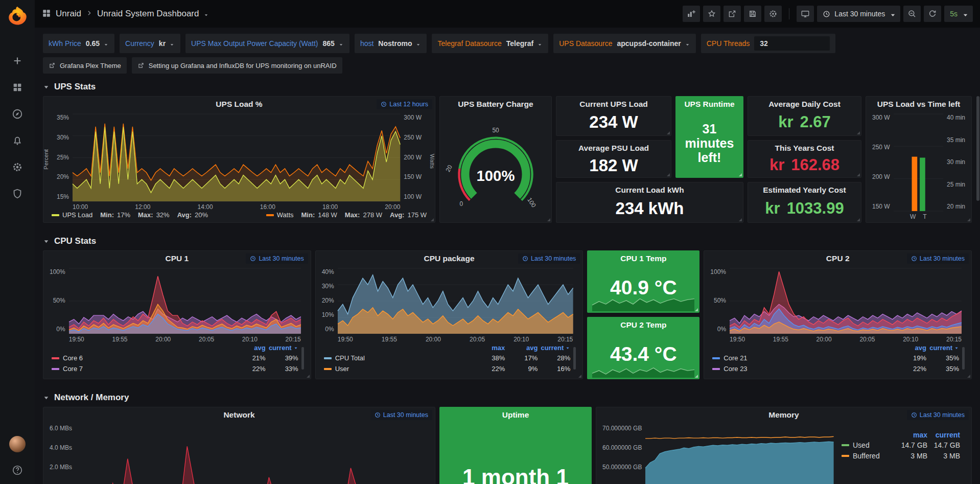 The height and width of the screenshot is (484, 980). Describe the element at coordinates (239, 216) in the screenshot. I see `ups-load-legend: UPS Load Min:17% Max:32% Avg:20% Watts M…` at that location.